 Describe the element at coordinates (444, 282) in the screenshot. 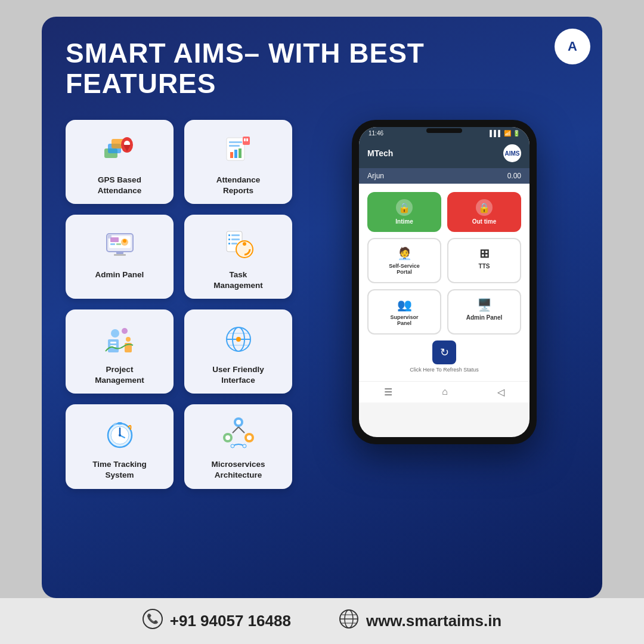

I see `phone-mockup: 11:46 ▌▌▌ 📶 🔋 MTech AIMS` at that location.